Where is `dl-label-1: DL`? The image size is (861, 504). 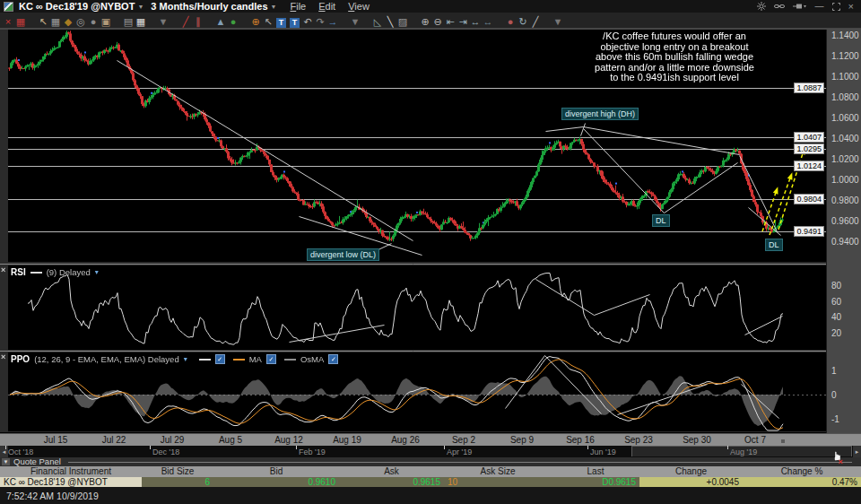
dl-label-1: DL is located at coordinates (661, 221).